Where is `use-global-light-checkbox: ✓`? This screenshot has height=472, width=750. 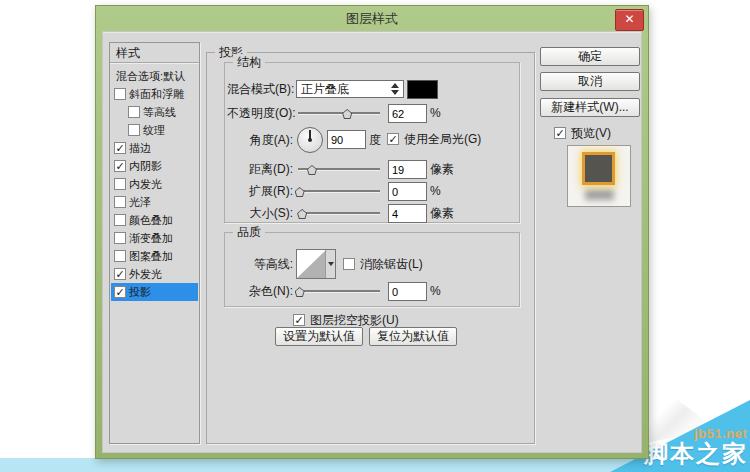 use-global-light-checkbox: ✓ is located at coordinates (393, 139).